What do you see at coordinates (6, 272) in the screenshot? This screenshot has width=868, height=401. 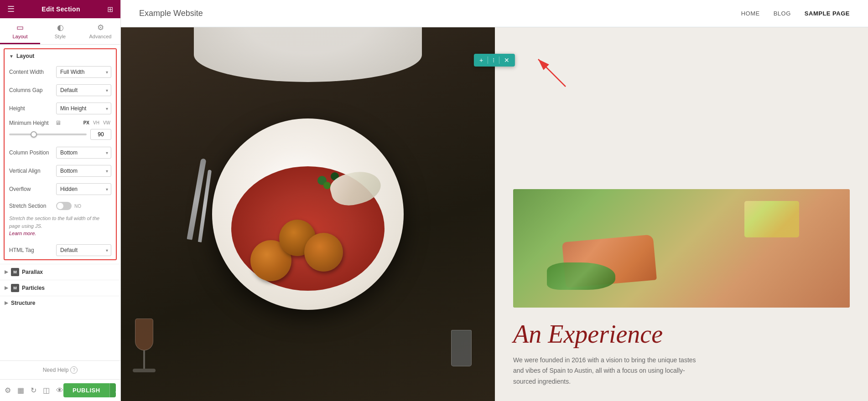 I see `parallax-chevron: ▶` at bounding box center [6, 272].